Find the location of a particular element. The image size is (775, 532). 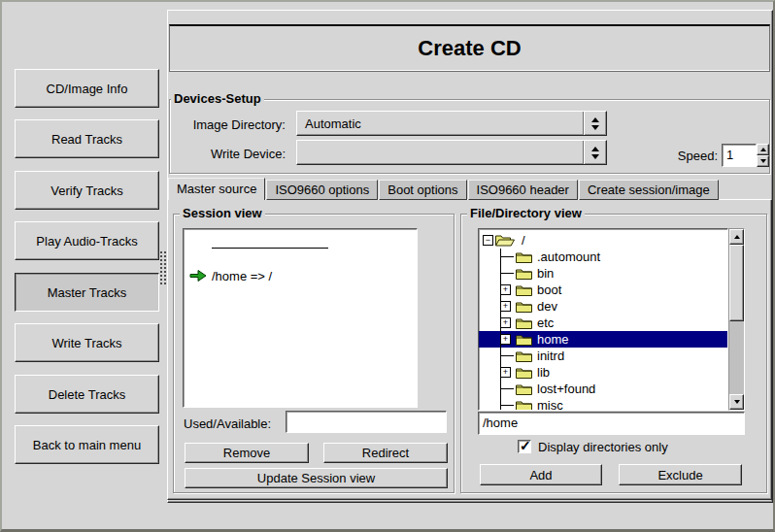

session-entry: /home => / is located at coordinates (242, 276).